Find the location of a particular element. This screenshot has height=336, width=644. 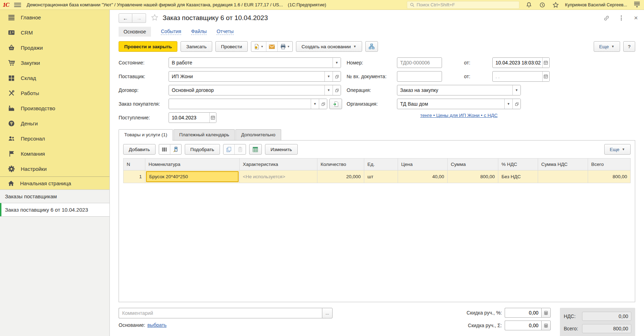

notifications-bell-icon is located at coordinates (529, 5).